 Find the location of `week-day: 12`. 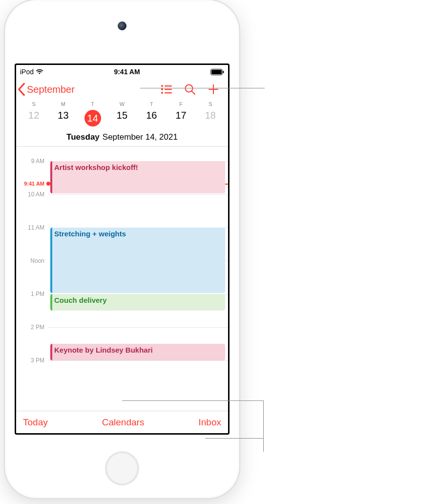

week-day: 12 is located at coordinates (34, 118).